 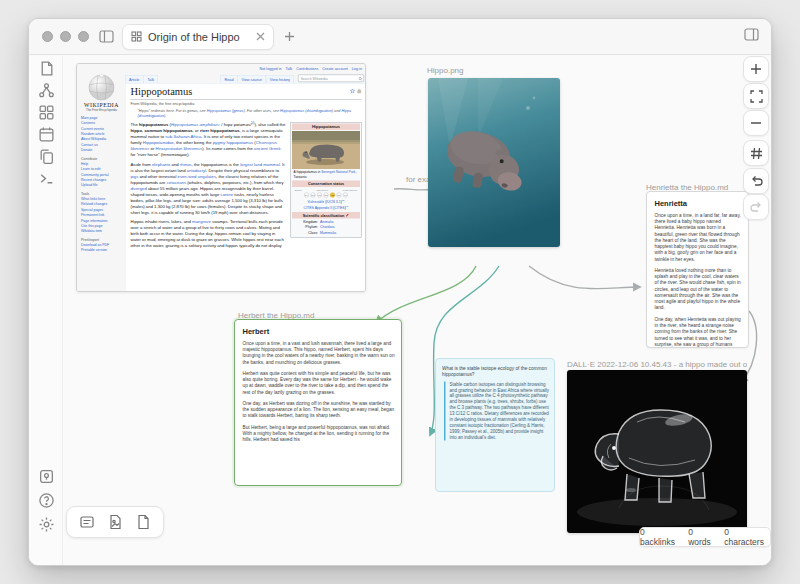 I want to click on snap-grid-button, so click(x=756, y=153).